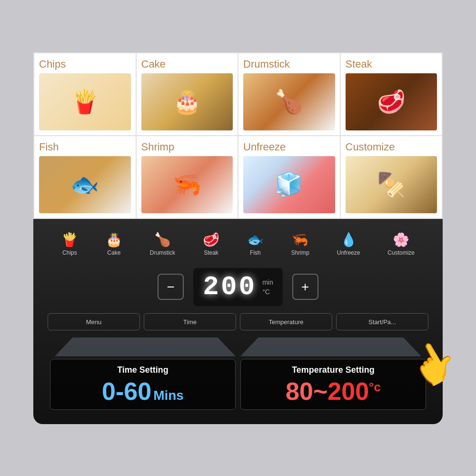 The width and height of the screenshot is (476, 476). What do you see at coordinates (143, 385) in the screenshot?
I see `time-setting-panel: Time Setting 0-60Mins` at bounding box center [143, 385].